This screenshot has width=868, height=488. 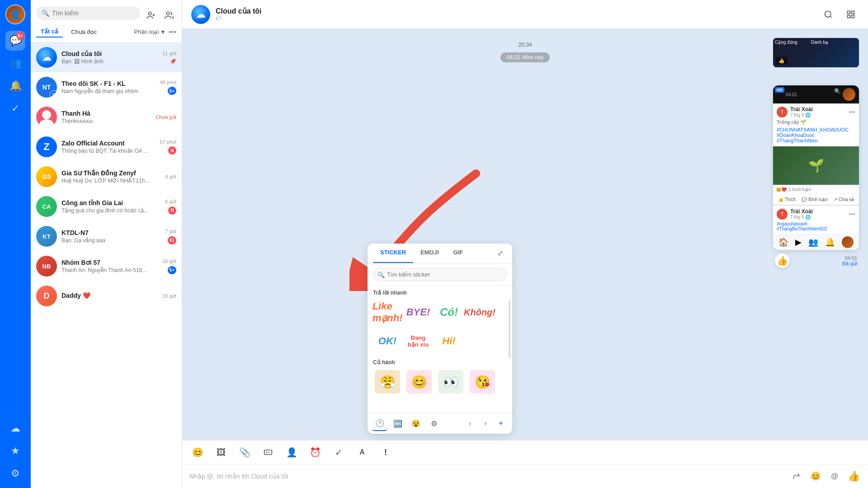 I want to click on message-input, so click(x=487, y=476).